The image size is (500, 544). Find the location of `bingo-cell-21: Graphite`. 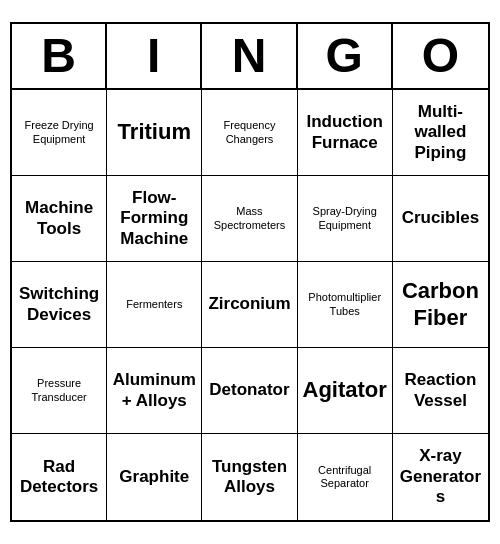

bingo-cell-21: Graphite is located at coordinates (154, 477).